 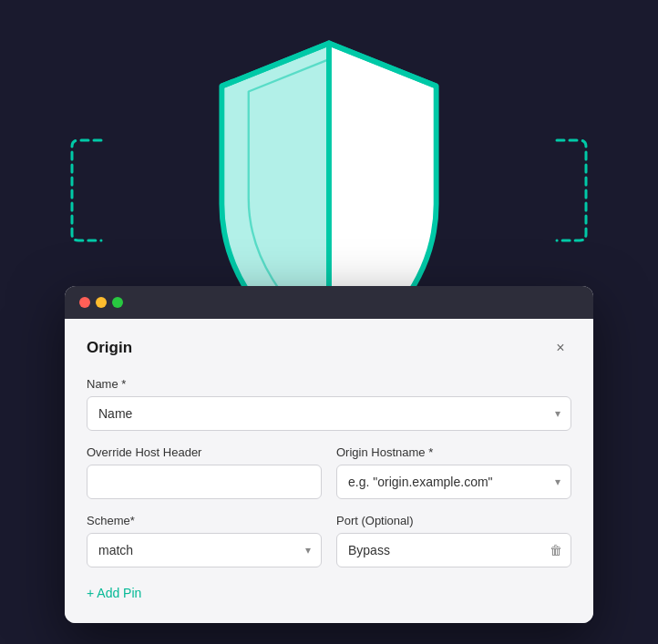 What do you see at coordinates (204, 550) in the screenshot?
I see `scheme-select-wrapper: match http https ▾` at bounding box center [204, 550].